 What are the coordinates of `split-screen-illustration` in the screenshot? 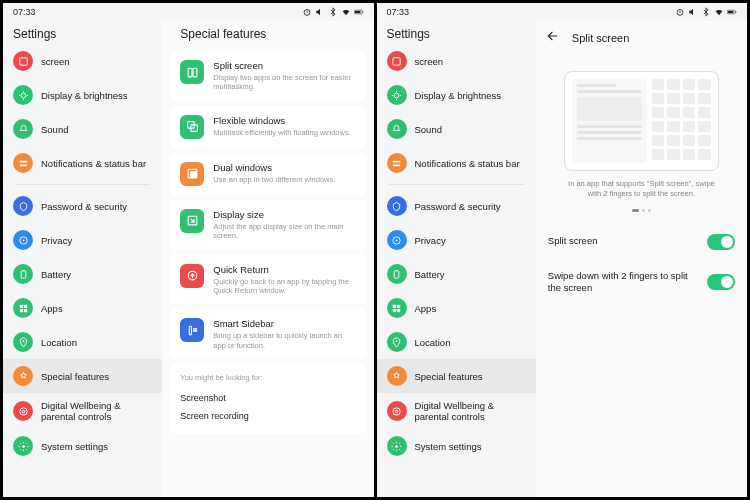 It's located at (642, 121).